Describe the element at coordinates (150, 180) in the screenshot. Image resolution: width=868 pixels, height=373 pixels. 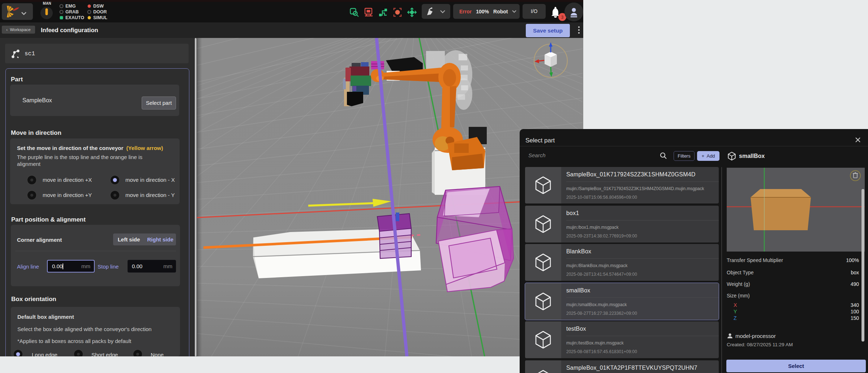
I see `svg-text: move in direction - X` at that location.